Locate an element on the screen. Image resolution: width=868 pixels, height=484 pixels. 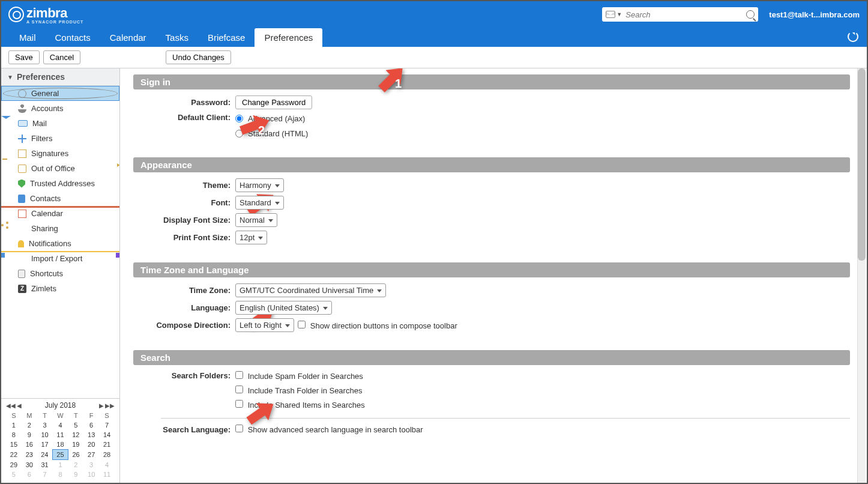
search-input is located at coordinates (686, 14).